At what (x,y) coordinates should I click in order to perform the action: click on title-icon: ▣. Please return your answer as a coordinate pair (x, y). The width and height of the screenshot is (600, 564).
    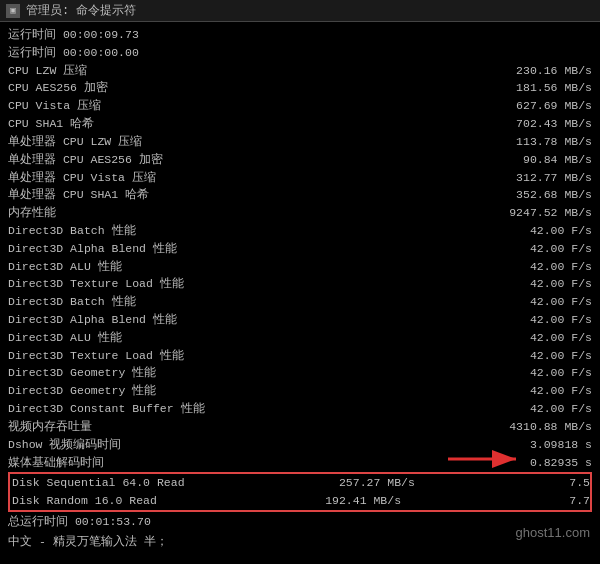
    Looking at the image, I should click on (13, 11).